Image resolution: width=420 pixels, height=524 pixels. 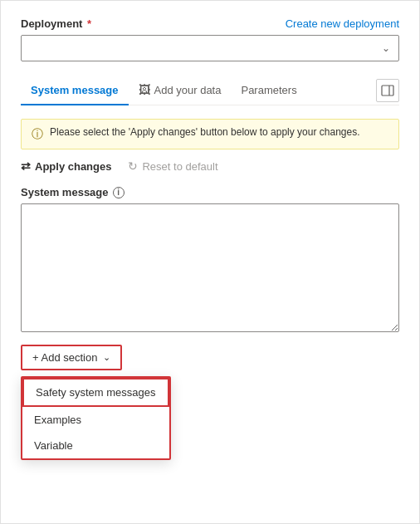 What do you see at coordinates (210, 135) in the screenshot?
I see `info-banner: ⓘ Please select the 'Apply changes' butt…` at bounding box center [210, 135].